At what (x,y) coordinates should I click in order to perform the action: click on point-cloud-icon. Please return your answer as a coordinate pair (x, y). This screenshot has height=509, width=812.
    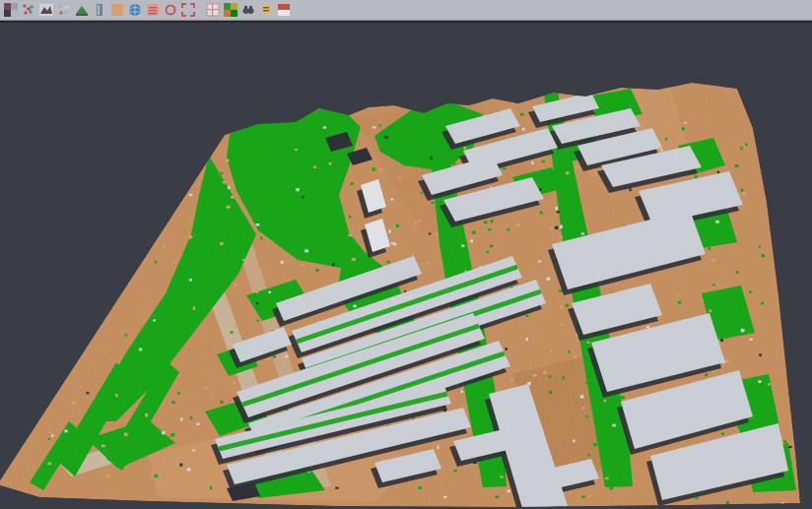
    Looking at the image, I should click on (29, 10).